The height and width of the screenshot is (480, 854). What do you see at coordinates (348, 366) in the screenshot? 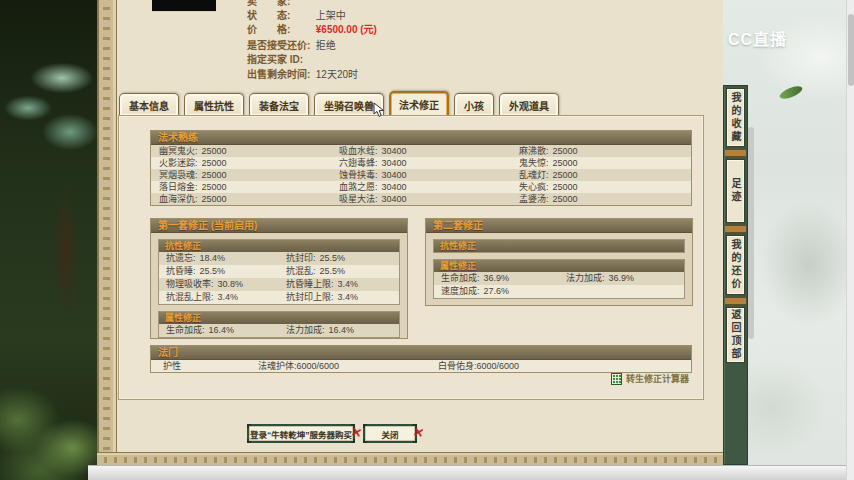
I see `famen-spell-1: 法魂护体:6000/6000` at bounding box center [348, 366].